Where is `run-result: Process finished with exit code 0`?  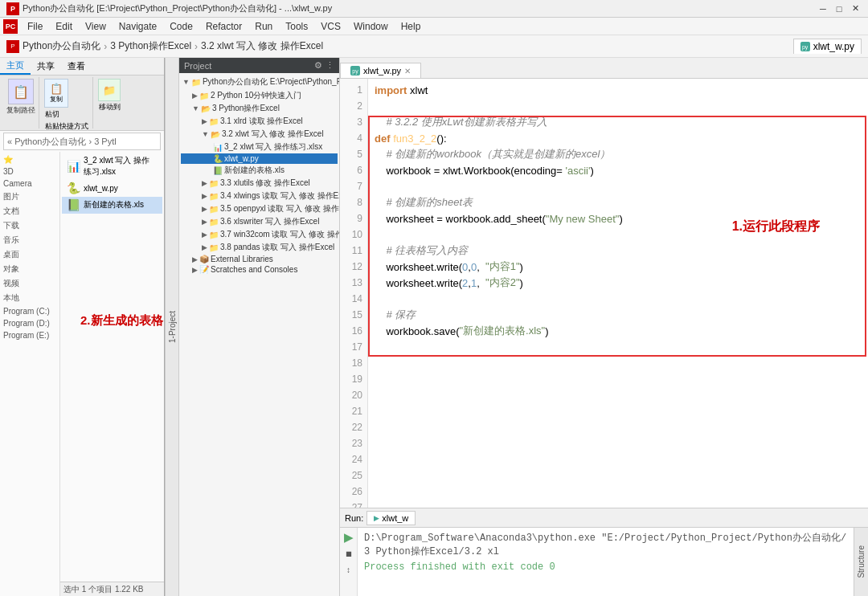 run-result: Process finished with exit code 0 is located at coordinates (606, 567).